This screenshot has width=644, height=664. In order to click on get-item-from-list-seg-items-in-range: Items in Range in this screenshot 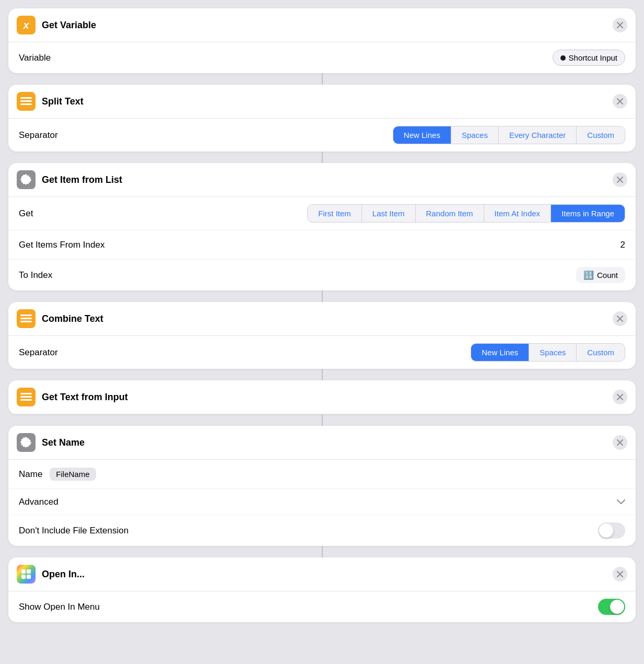, I will do `click(588, 213)`.